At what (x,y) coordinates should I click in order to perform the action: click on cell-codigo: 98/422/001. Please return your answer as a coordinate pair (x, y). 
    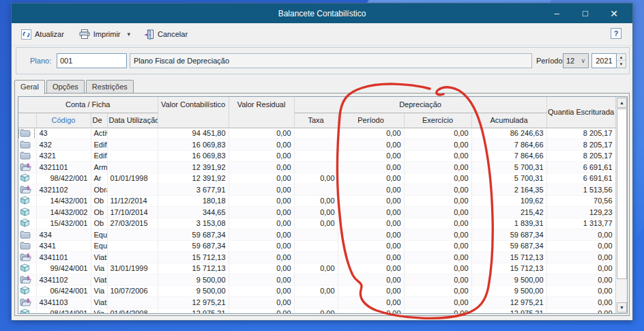
    Looking at the image, I should click on (63, 179).